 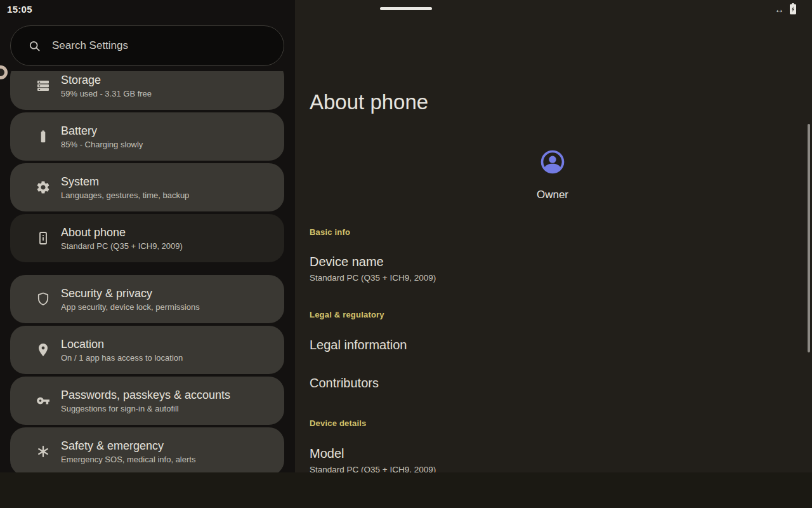 What do you see at coordinates (338, 423) in the screenshot?
I see `section-header-device-details: Device details` at bounding box center [338, 423].